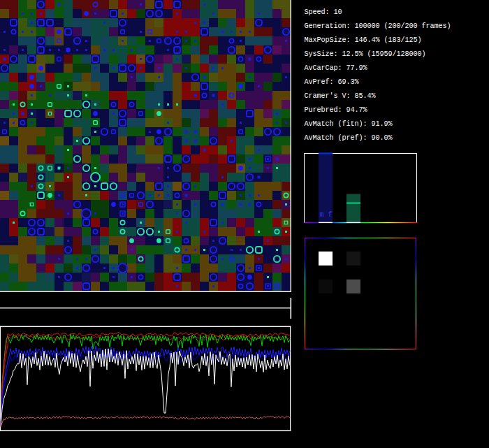  I want to click on svg-text: MaxPopSize: 146.4% (183/125), so click(363, 41).